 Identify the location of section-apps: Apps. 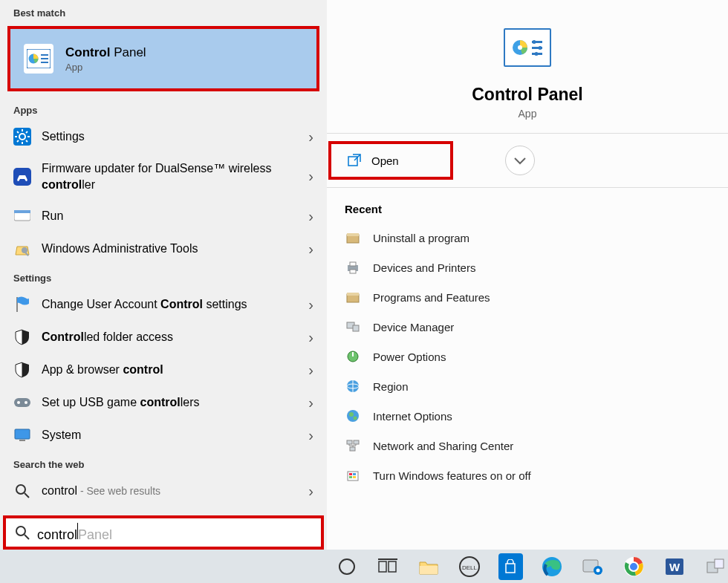
(163, 108).